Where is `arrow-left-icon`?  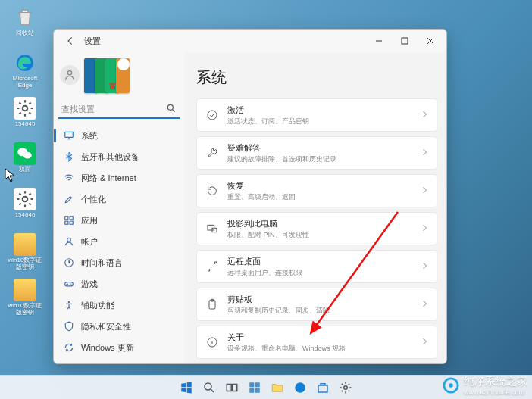
arrow-left-icon is located at coordinates (70, 41).